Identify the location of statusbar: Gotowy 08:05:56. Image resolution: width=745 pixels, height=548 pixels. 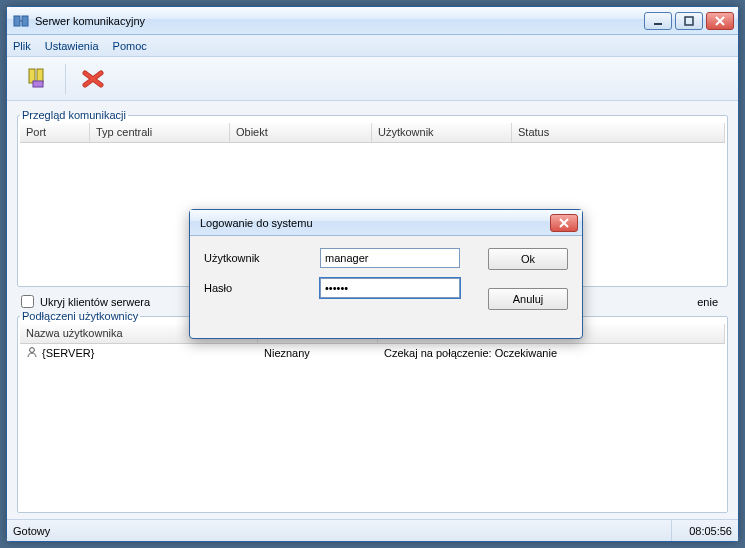
(372, 530).